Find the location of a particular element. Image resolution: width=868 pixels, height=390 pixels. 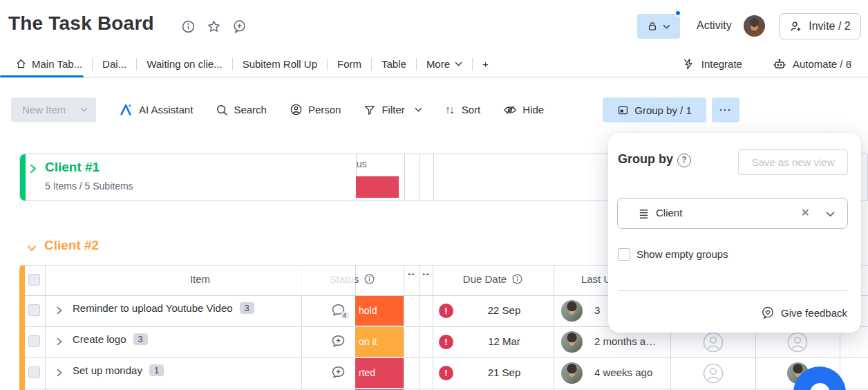

show-empty-groups-label: Show empty groups is located at coordinates (683, 254).